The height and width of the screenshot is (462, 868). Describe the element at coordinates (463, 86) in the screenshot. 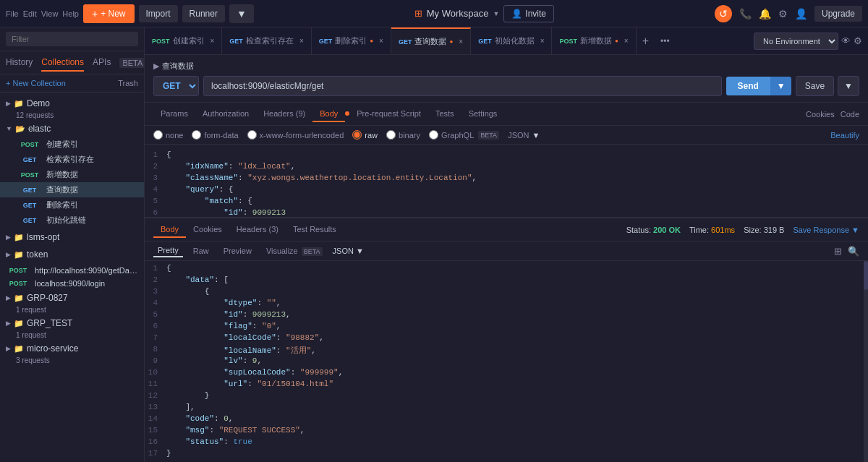

I see `url-input` at that location.